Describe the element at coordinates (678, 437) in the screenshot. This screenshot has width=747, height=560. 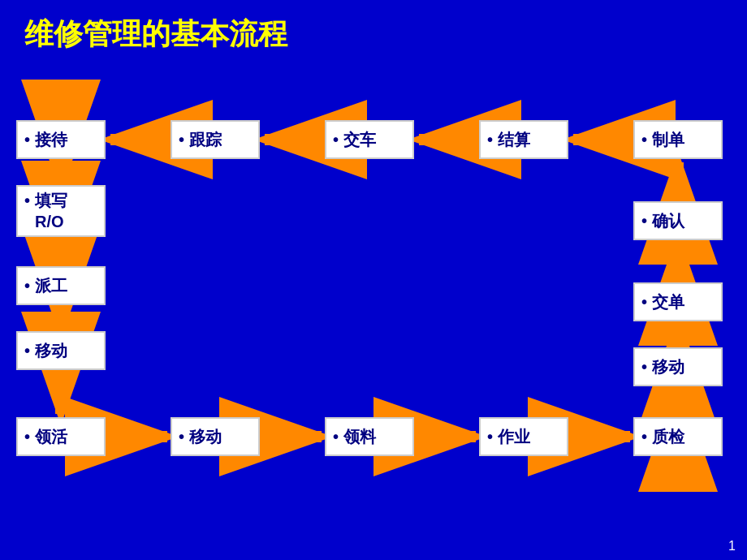
I see `box-zhijian: •质检` at that location.